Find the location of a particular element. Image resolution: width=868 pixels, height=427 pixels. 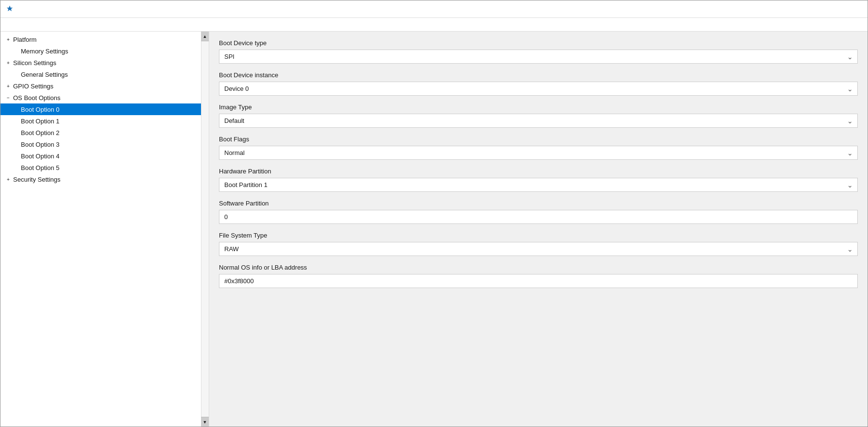

sidebar-item-os-boot-options: −OS Boot Options is located at coordinates (105, 98).